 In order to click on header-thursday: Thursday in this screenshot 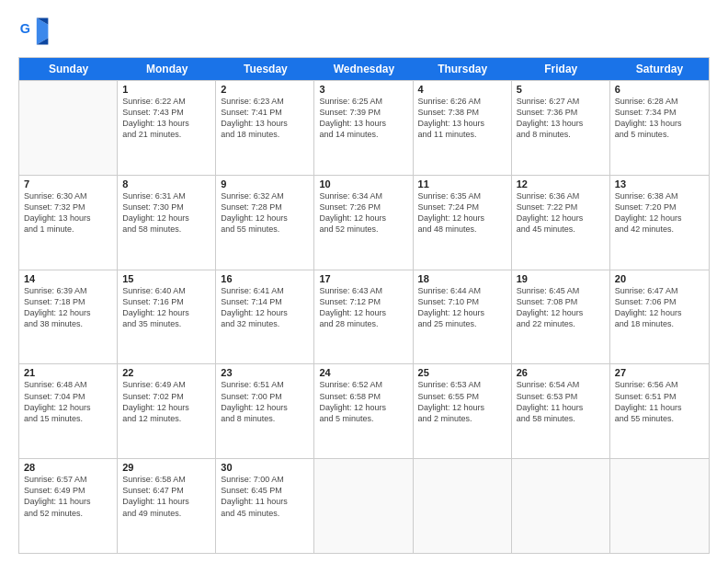, I will do `click(463, 69)`.